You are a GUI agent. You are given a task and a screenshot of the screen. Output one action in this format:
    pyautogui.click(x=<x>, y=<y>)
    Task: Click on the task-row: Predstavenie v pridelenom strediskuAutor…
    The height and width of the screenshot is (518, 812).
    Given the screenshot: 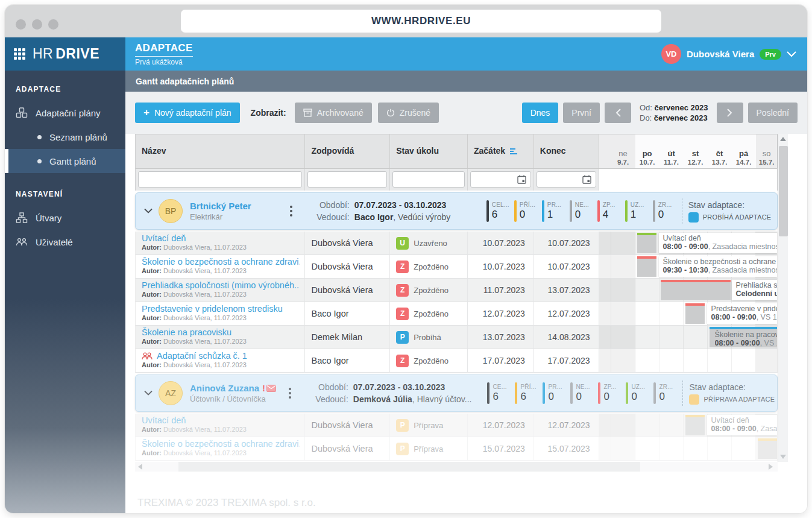 What is the action you would take?
    pyautogui.click(x=456, y=314)
    